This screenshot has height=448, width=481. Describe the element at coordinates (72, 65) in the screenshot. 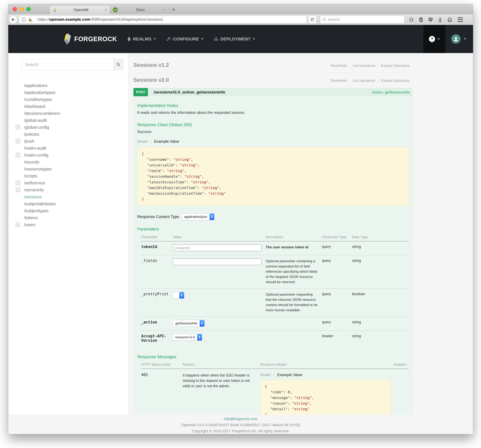

I see `sidebar-search` at that location.